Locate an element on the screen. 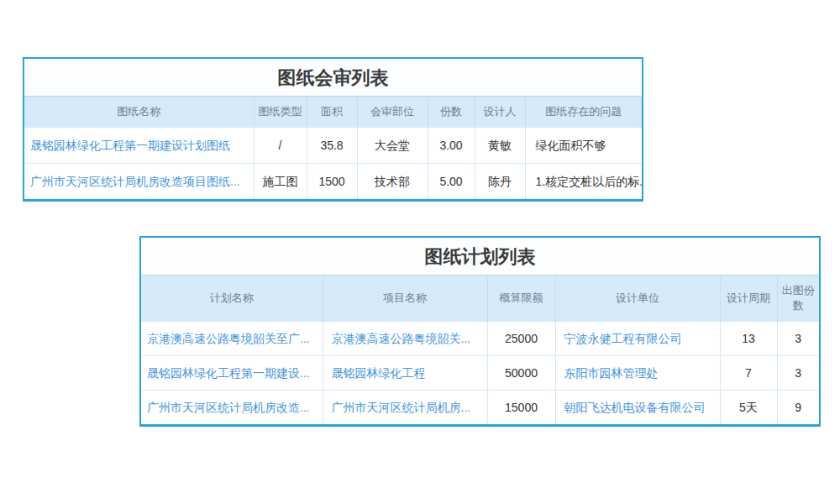  drawing-name-link: 晟铭园林绿化工程第一期建设计划图纸 is located at coordinates (139, 146).